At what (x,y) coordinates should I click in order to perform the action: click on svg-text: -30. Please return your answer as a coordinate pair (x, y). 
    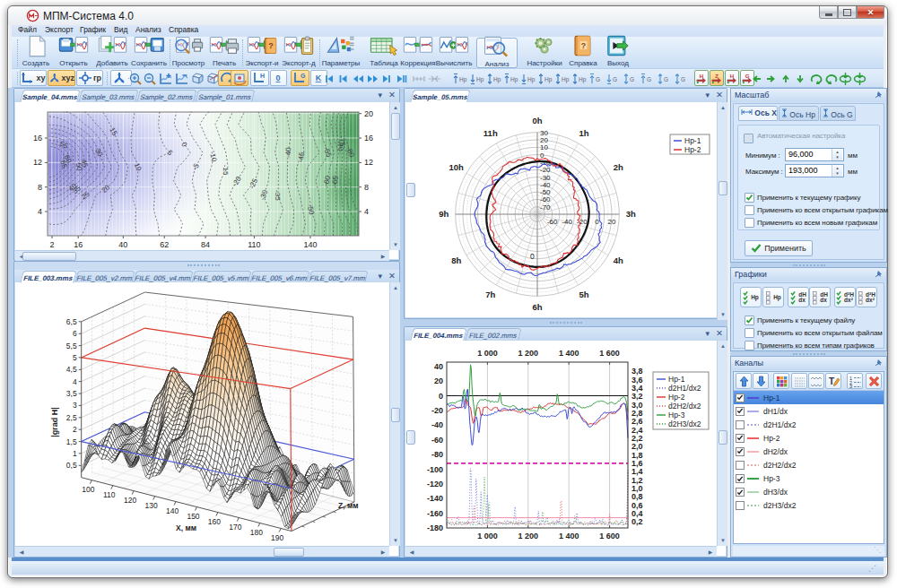
    Looking at the image, I should click on (545, 177).